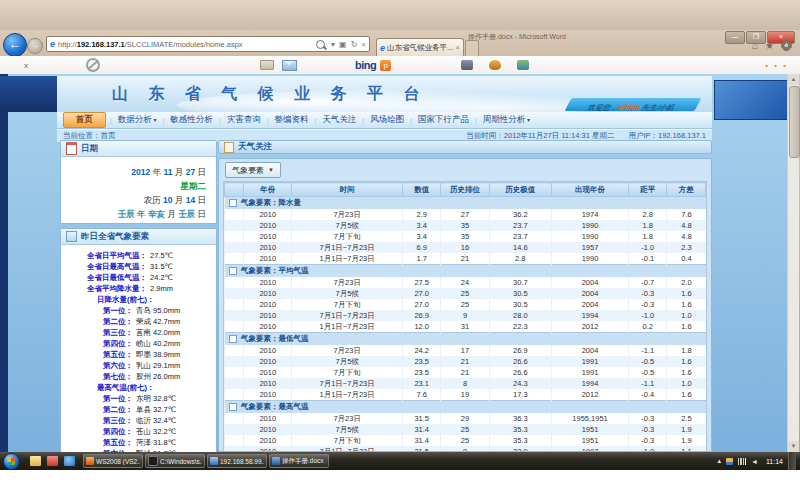  Describe the element at coordinates (466, 440) in the screenshot. I see `table-row: 20107月下旬31.42535.31951-0.31.9` at that location.